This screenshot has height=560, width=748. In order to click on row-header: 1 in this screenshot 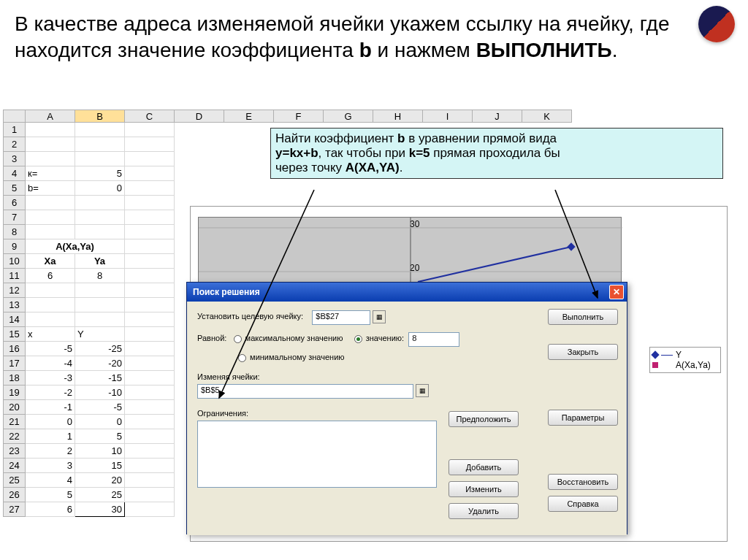, I will do `click(15, 130)`.